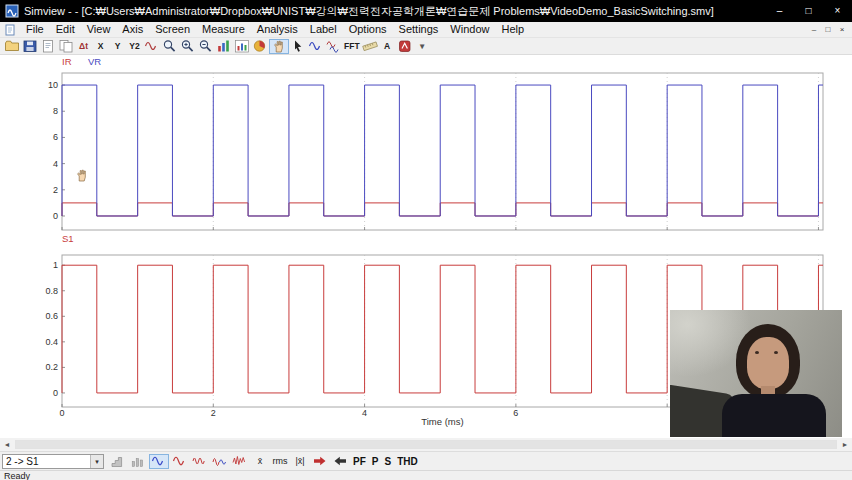 The width and height of the screenshot is (852, 480). What do you see at coordinates (426, 11) in the screenshot?
I see `title-bar: Simview - - [C:₩Users₩Administrator₩Drop…` at bounding box center [426, 11].